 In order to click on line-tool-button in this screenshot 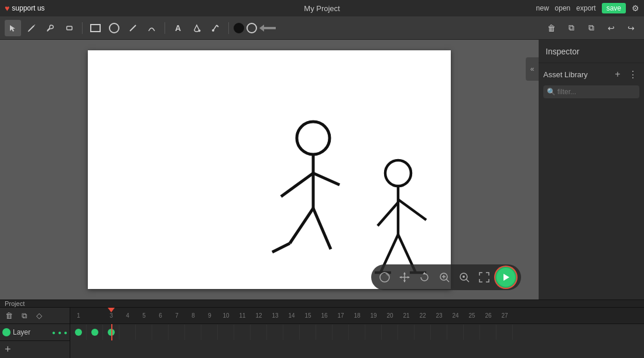, I will do `click(133, 28)`.